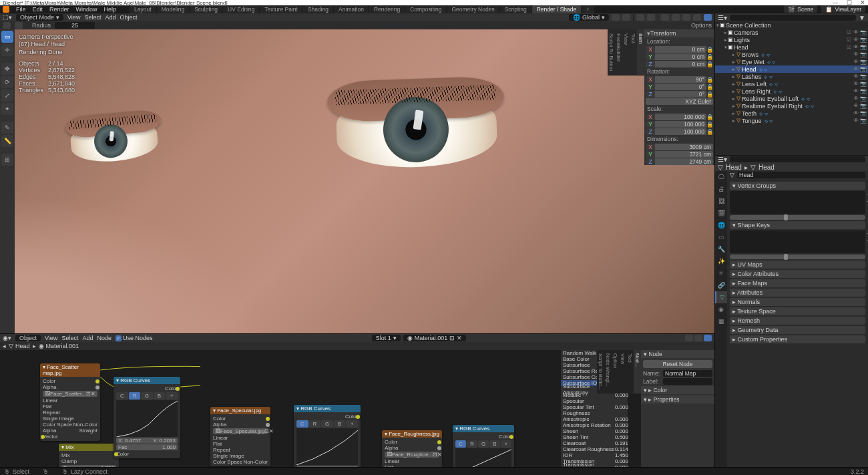 The width and height of the screenshot is (868, 475). Describe the element at coordinates (721, 321) in the screenshot. I see `tab-texture-icon: ▦` at that location.